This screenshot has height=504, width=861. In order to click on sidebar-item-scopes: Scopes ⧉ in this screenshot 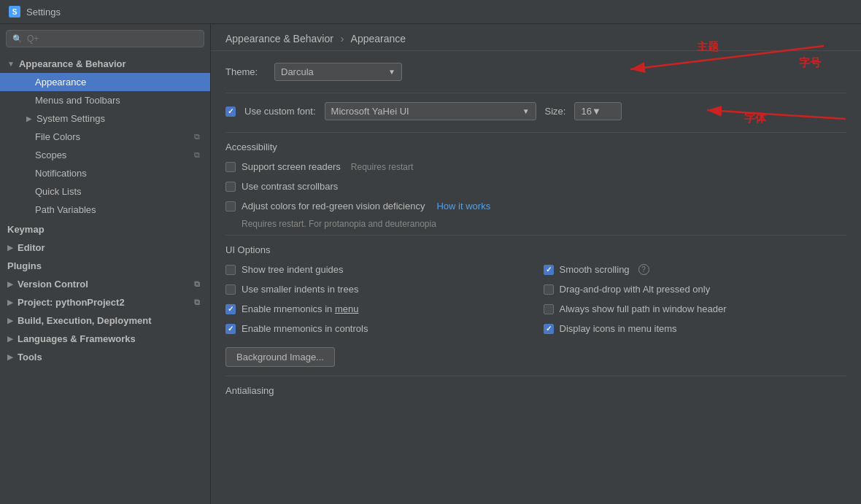, I will do `click(105, 155)`.